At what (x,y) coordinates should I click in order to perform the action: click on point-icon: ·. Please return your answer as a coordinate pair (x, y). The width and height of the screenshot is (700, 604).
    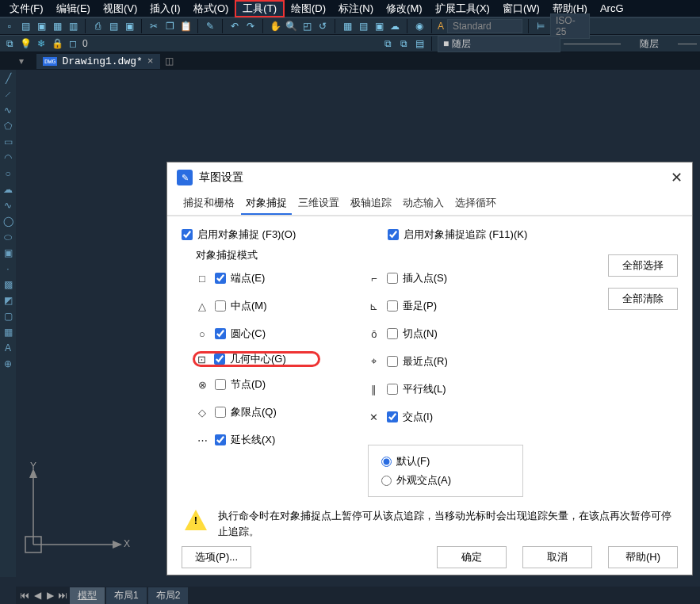
    Looking at the image, I should click on (8, 270).